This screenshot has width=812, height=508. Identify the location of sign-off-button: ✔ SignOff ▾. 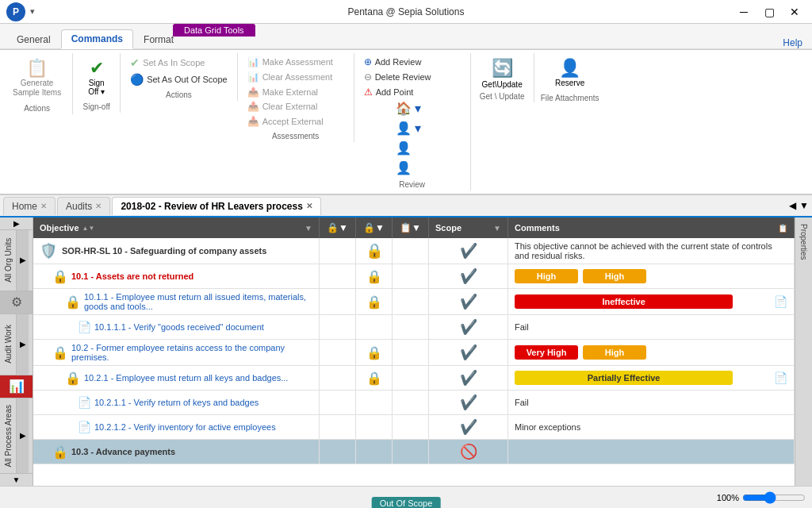
(97, 77).